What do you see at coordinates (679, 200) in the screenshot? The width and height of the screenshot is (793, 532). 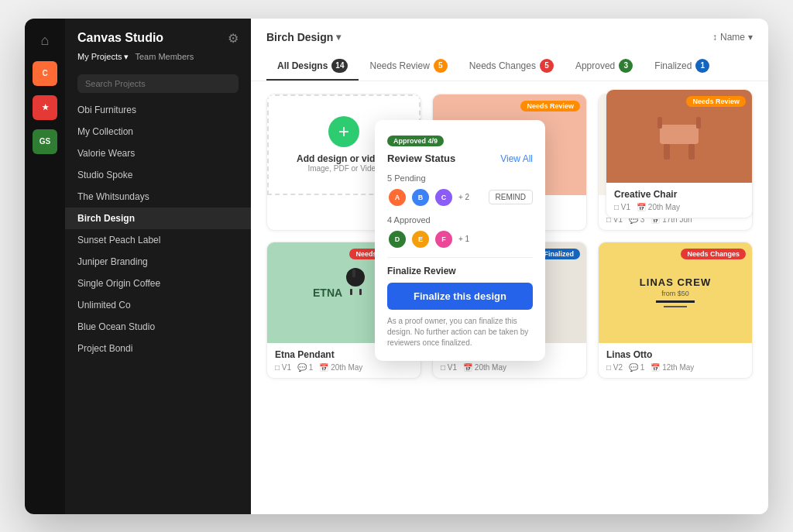 I see `creative-info: Creative Chair □ V1 📅 20th May` at bounding box center [679, 200].